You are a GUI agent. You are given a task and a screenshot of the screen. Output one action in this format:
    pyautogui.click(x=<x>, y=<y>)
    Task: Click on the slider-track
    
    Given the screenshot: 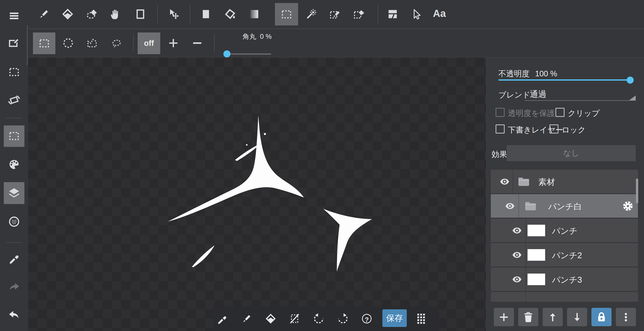 What is the action you would take?
    pyautogui.click(x=565, y=80)
    